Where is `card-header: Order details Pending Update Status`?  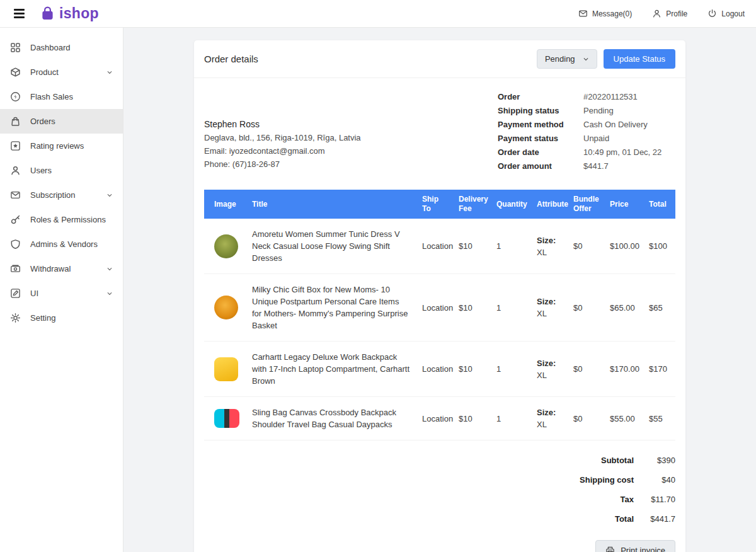
card-header: Order details Pending Update Status is located at coordinates (440, 59).